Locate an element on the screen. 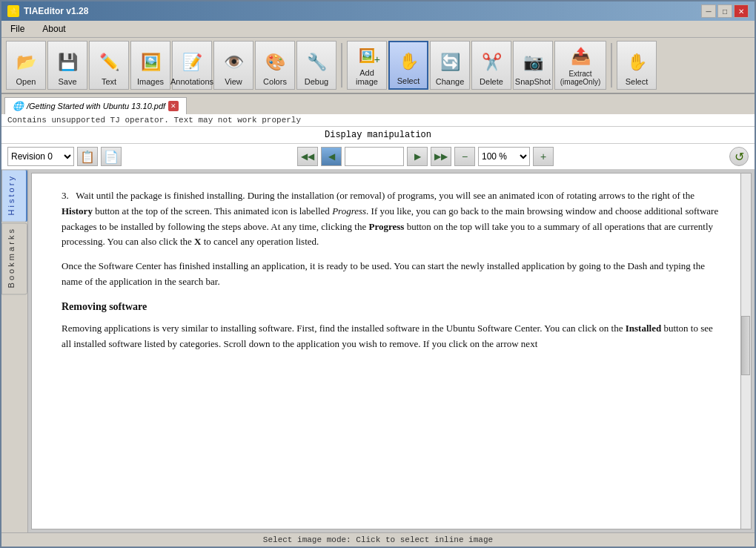 The height and width of the screenshot is (548, 756). paragraph-3: Removing applications is very similar to… is located at coordinates (391, 337).